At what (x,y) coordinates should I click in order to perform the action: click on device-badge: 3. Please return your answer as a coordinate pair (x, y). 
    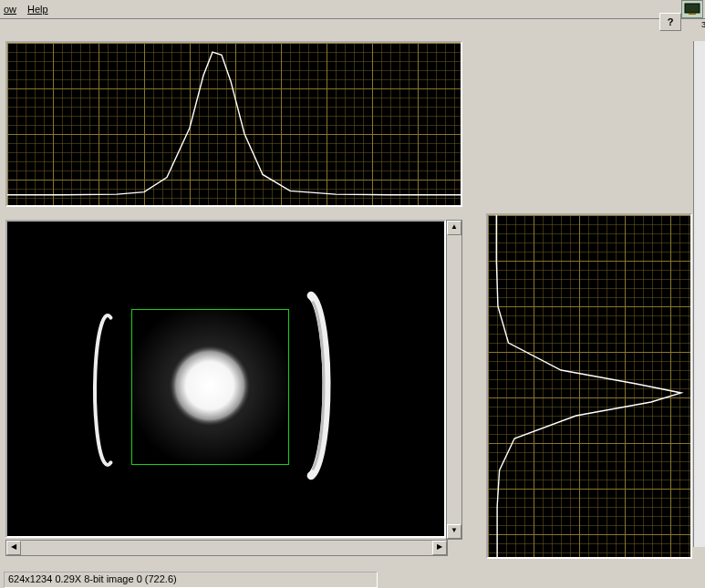
    Looking at the image, I should click on (703, 25).